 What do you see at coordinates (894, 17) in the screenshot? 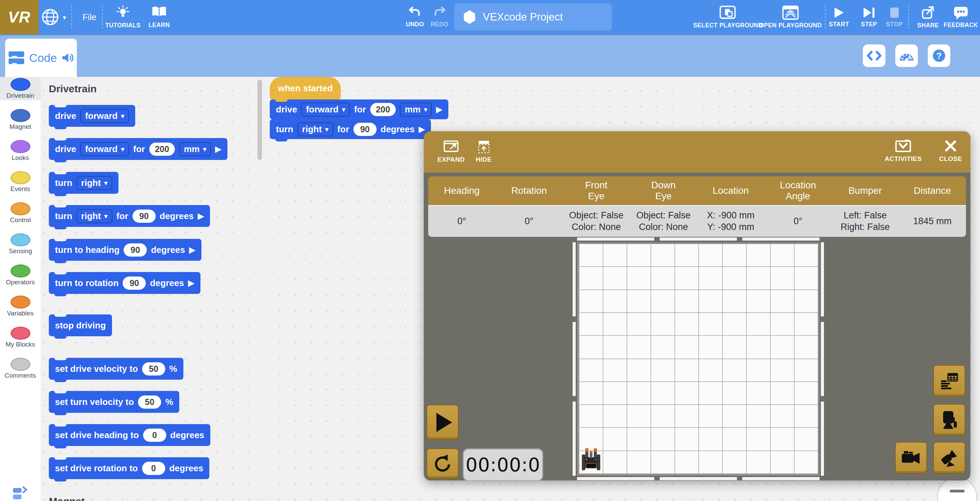
I see `stop-button: STOP` at bounding box center [894, 17].